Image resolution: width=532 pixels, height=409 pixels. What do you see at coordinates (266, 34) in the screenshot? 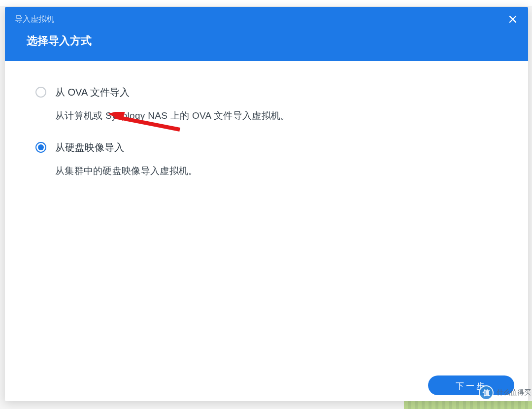
I see `dialog-header: 导入虚拟机 选择导入方式` at bounding box center [266, 34].